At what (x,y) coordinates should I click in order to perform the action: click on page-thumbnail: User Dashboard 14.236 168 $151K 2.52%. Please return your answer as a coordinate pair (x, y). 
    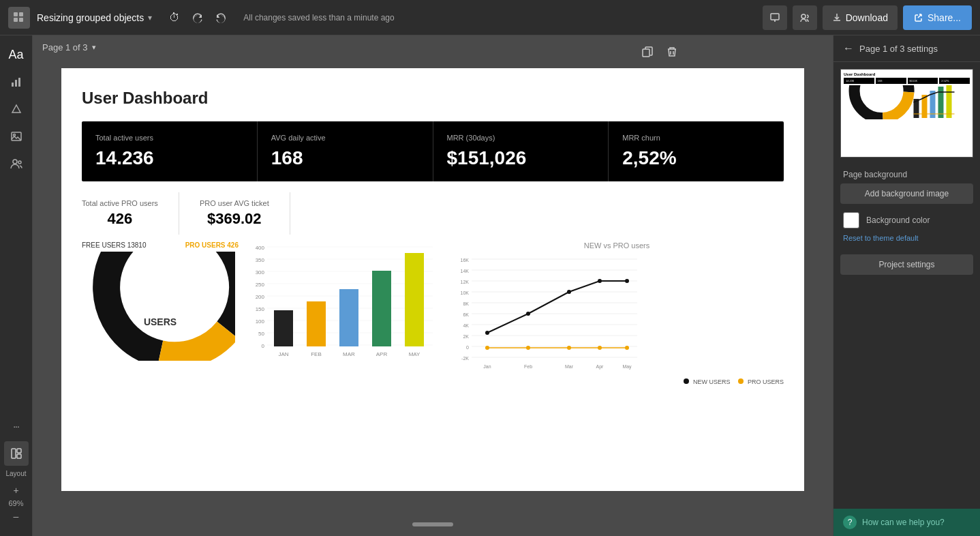
    Looking at the image, I should click on (906, 113).